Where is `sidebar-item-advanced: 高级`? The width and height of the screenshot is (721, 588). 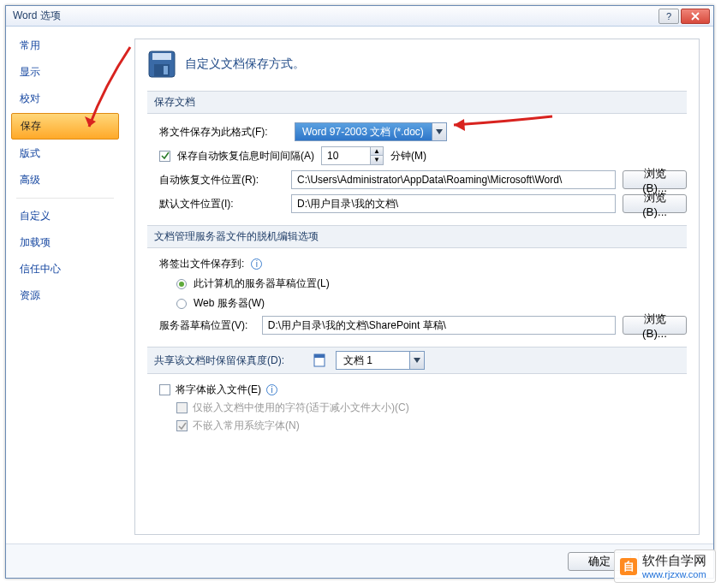
sidebar-item-advanced: 高级 is located at coordinates (65, 180).